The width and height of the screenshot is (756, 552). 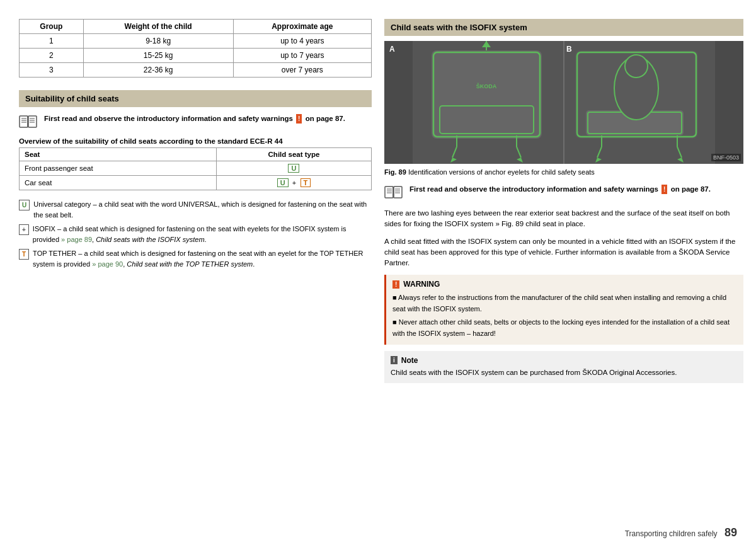 What do you see at coordinates (28, 122) in the screenshot?
I see `book-icon` at bounding box center [28, 122].